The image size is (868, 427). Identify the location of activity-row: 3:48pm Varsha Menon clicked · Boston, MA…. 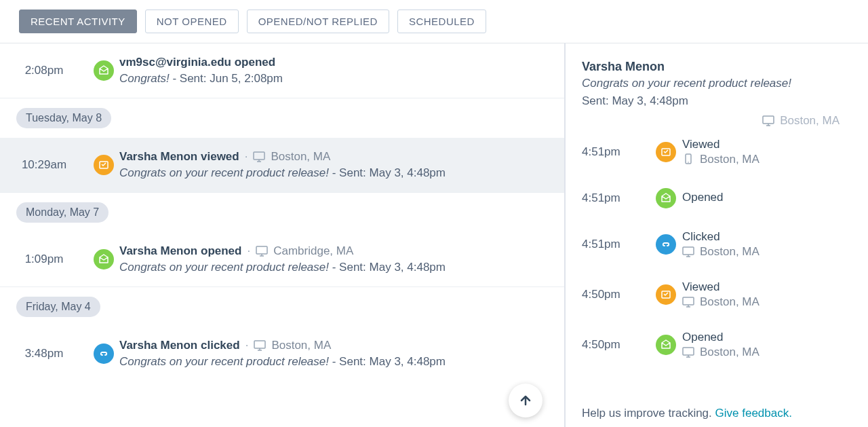
(282, 354).